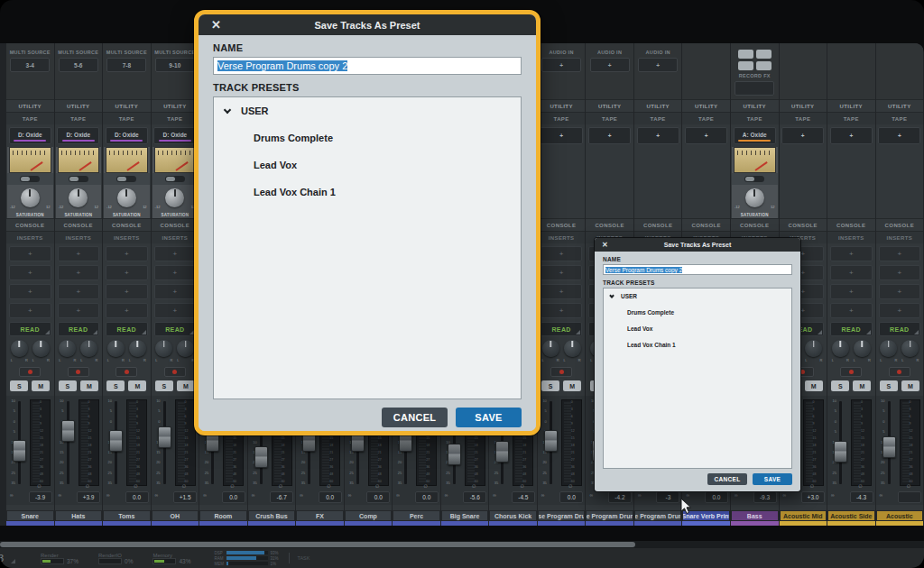 The width and height of the screenshot is (924, 568). I want to click on io-channel-button: 5-6, so click(79, 65).